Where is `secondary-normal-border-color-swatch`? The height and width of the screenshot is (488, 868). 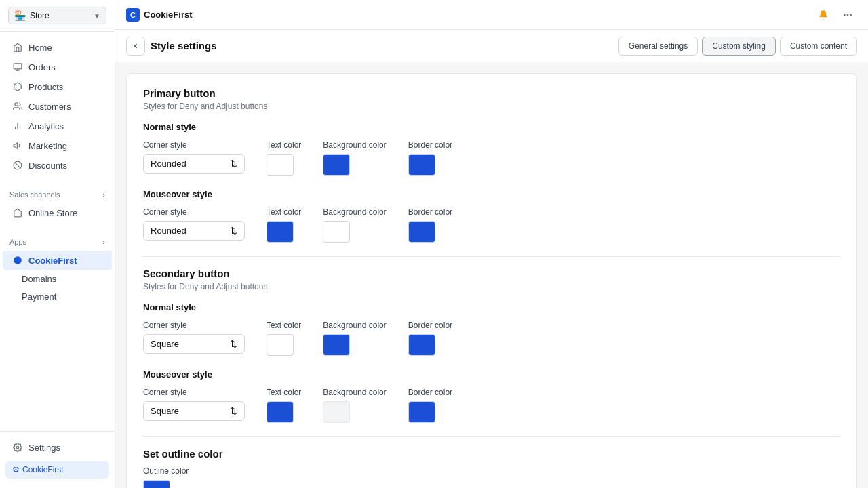
secondary-normal-border-color-swatch is located at coordinates (422, 345).